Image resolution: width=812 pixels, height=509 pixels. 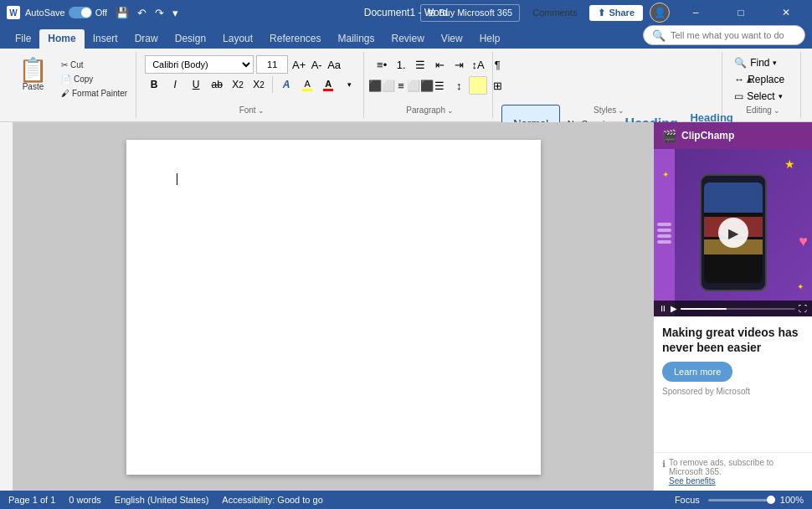 I want to click on heart-decoration: ♥, so click(x=804, y=241).